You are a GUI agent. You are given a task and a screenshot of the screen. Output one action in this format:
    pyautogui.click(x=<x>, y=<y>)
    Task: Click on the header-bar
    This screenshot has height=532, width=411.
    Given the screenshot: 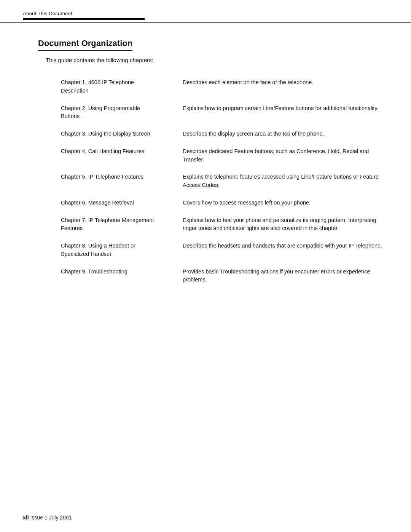 What is the action you would take?
    pyautogui.click(x=84, y=19)
    